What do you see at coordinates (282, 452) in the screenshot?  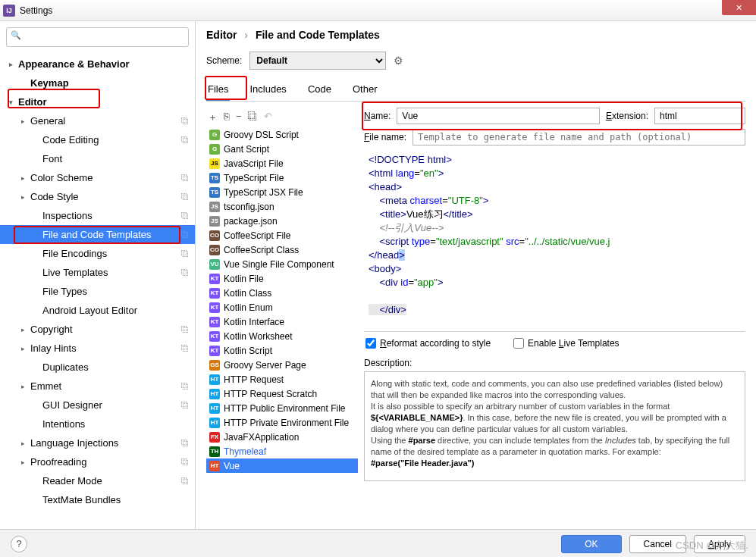 I see `template-item: THThymeleaf` at bounding box center [282, 452].